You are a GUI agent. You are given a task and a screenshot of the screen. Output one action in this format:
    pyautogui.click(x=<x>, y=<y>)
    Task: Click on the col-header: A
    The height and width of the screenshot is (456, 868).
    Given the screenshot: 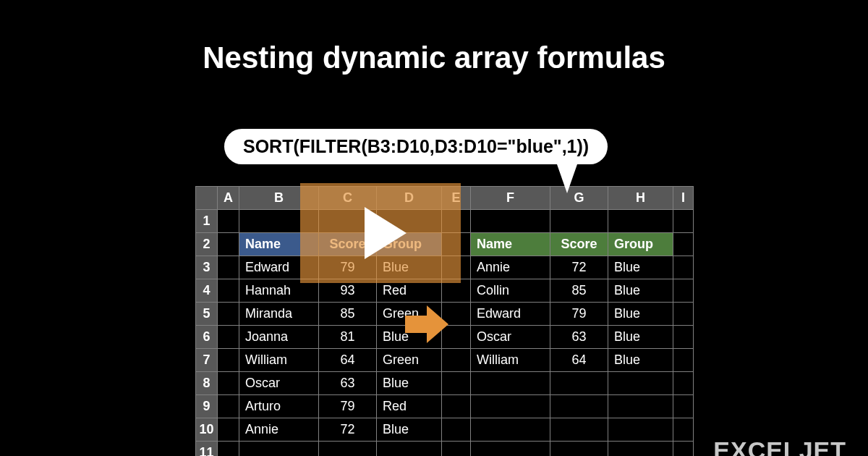 What is the action you would take?
    pyautogui.click(x=229, y=198)
    